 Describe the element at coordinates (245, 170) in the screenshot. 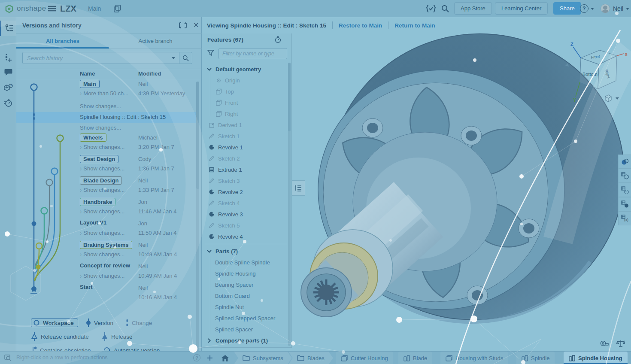

I see `feature-item-extrude-1: Extrude 1` at that location.